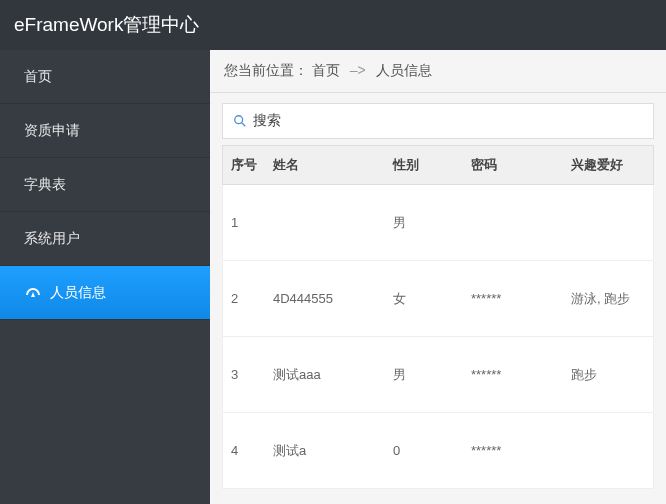 The height and width of the screenshot is (504, 666). What do you see at coordinates (432, 450) in the screenshot?
I see `cell-gender: 0` at bounding box center [432, 450].